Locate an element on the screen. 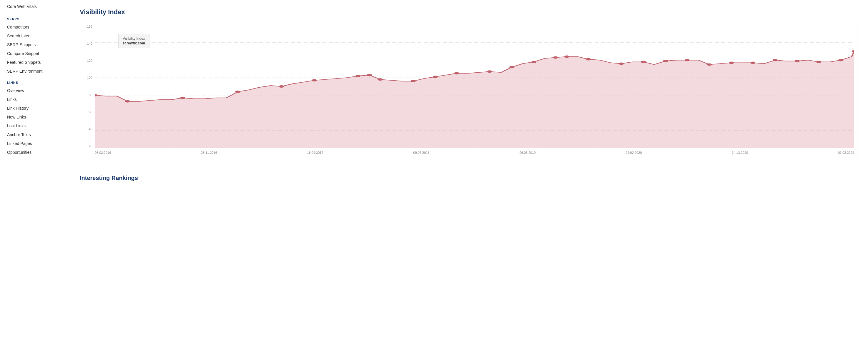  x-axis: 08.02.2016 28.11.2016 18.09.2017 09.07.2… is located at coordinates (474, 154).